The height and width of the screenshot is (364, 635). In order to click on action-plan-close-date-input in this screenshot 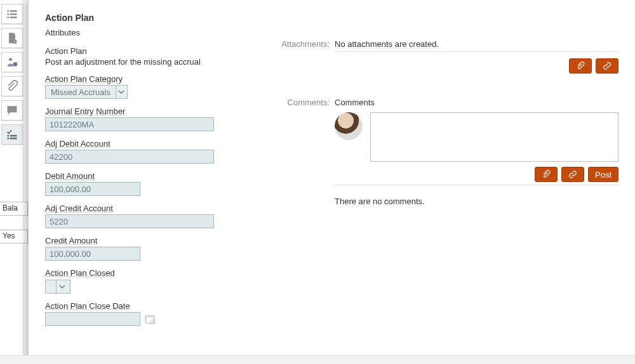, I will do `click(93, 319)`.